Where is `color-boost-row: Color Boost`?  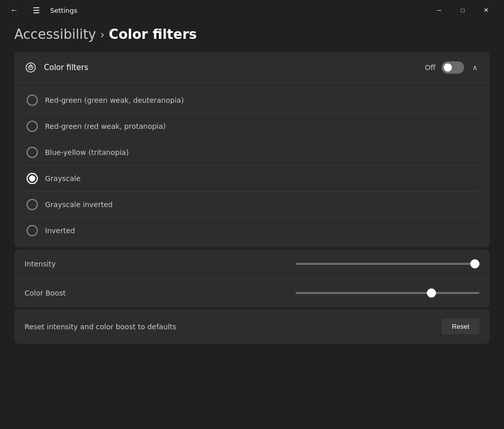 color-boost-row: Color Boost is located at coordinates (252, 293).